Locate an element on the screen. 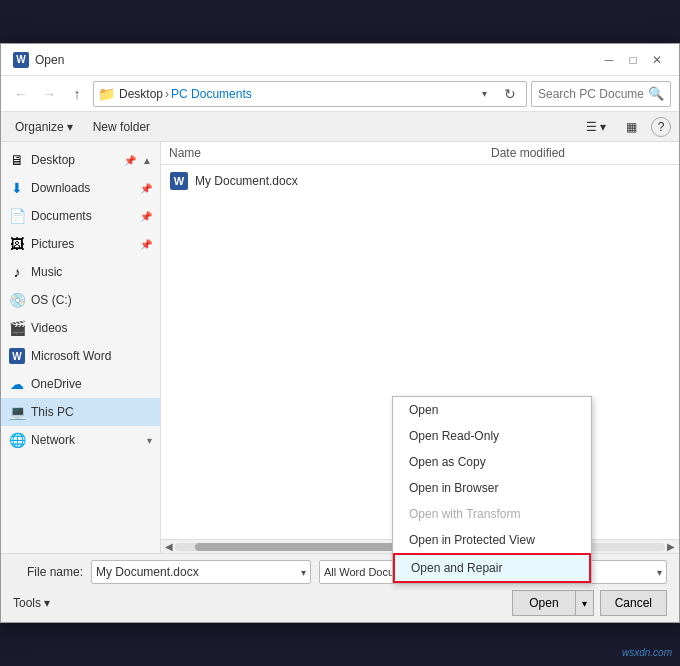  toolbar: Organize ▾ New folder ☰ ▾ ▦ ? is located at coordinates (340, 127).